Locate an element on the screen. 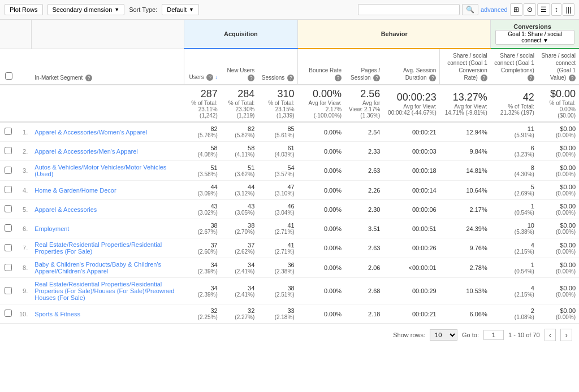  share-value-info-icon: ? is located at coordinates (572, 78).